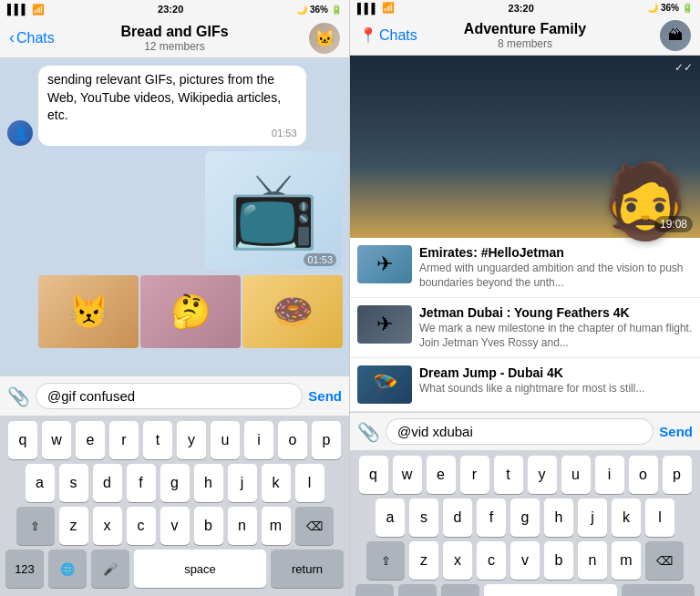 Image resolution: width=700 pixels, height=596 pixels. What do you see at coordinates (36, 526) in the screenshot?
I see `left-key-shift: ⇧` at bounding box center [36, 526].